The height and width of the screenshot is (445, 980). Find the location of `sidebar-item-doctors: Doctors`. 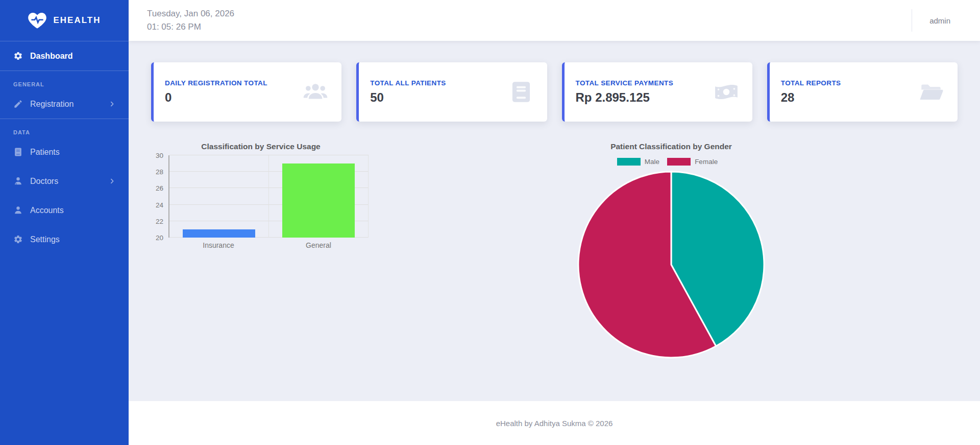

sidebar-item-doctors: Doctors is located at coordinates (64, 181).